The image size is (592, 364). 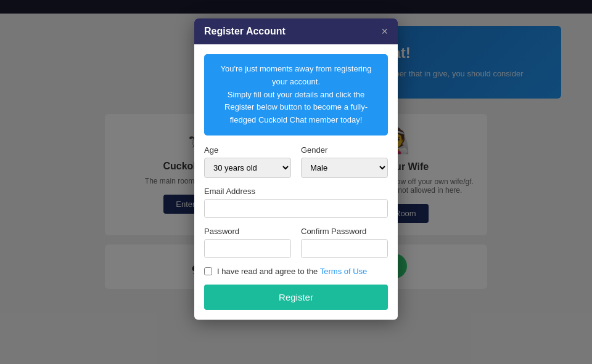 I want to click on age-gender-row: Age 18 years old 19 years old 20 years o…, so click(x=296, y=161).